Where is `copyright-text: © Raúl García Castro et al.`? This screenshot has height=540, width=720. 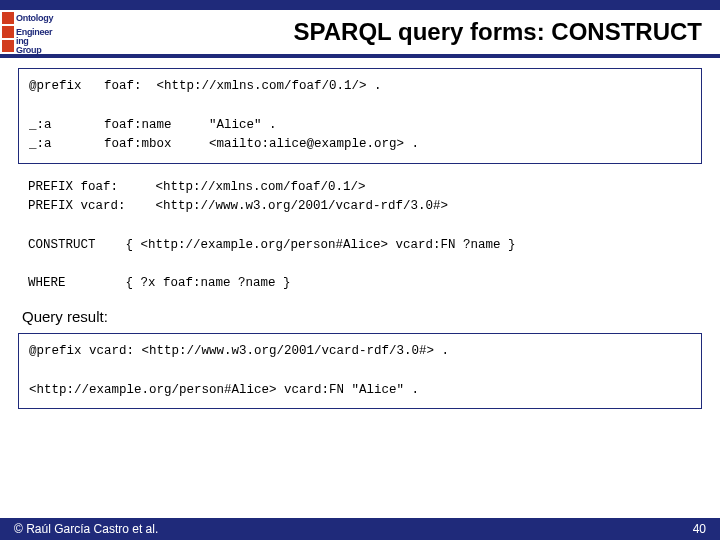
copyright-text: © Raúl García Castro et al. is located at coordinates (86, 529).